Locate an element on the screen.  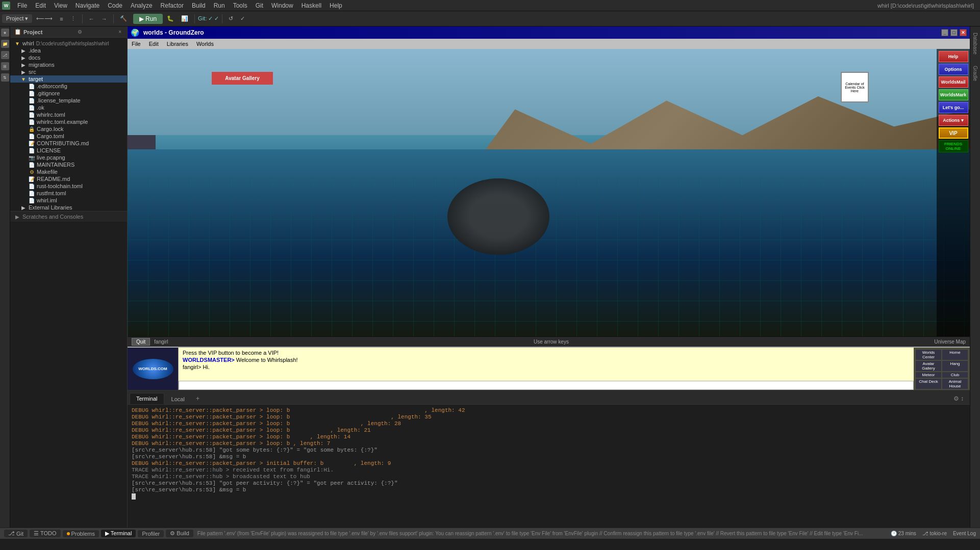
toolbar-build: 🔨 is located at coordinates (123, 18).